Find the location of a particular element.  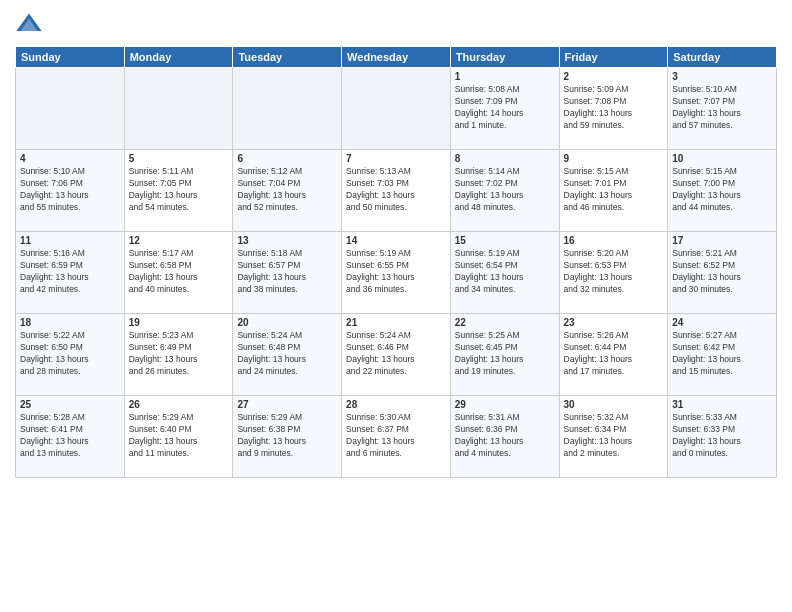

calendar-cell: 19Sunrise: 5:23 AM Sunset: 6:49 PM Dayli… is located at coordinates (178, 355).